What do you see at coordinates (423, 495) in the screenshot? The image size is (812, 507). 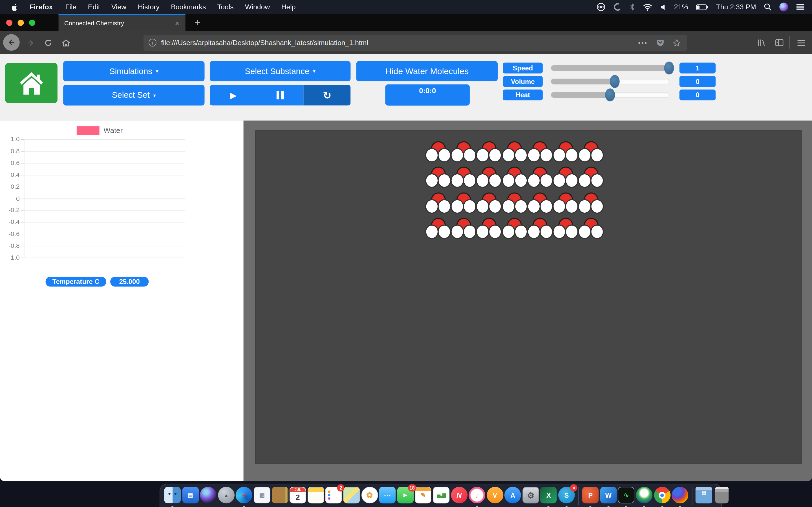 I see `pages-dock-icon: ✎` at bounding box center [423, 495].